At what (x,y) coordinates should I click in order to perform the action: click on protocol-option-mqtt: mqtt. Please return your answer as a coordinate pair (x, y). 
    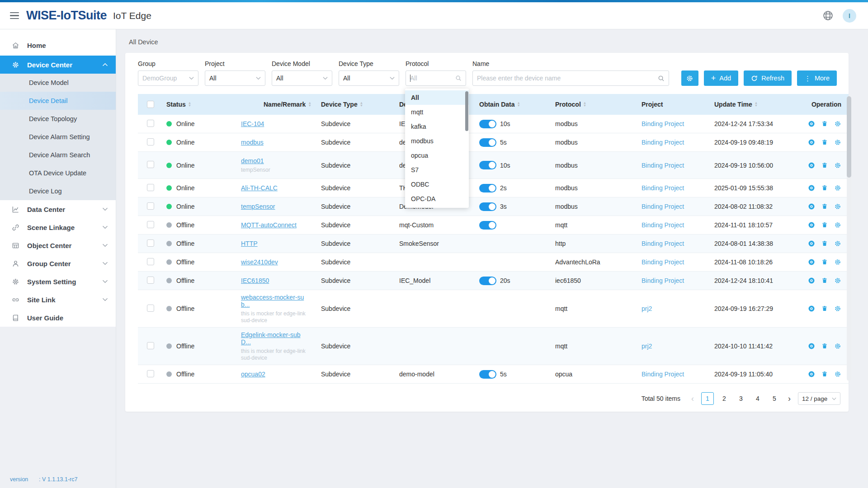
    Looking at the image, I should click on (437, 112).